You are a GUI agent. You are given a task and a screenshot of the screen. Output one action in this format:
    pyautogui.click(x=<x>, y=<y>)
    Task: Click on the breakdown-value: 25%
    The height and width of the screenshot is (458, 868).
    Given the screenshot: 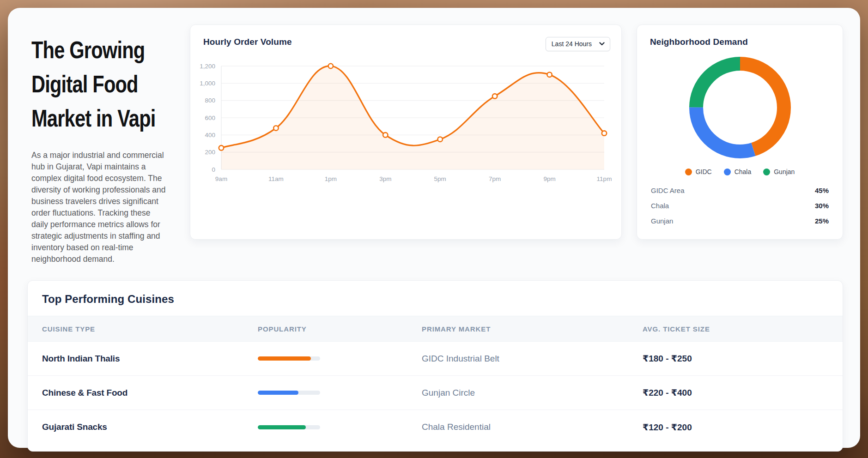 What is the action you would take?
    pyautogui.click(x=822, y=221)
    